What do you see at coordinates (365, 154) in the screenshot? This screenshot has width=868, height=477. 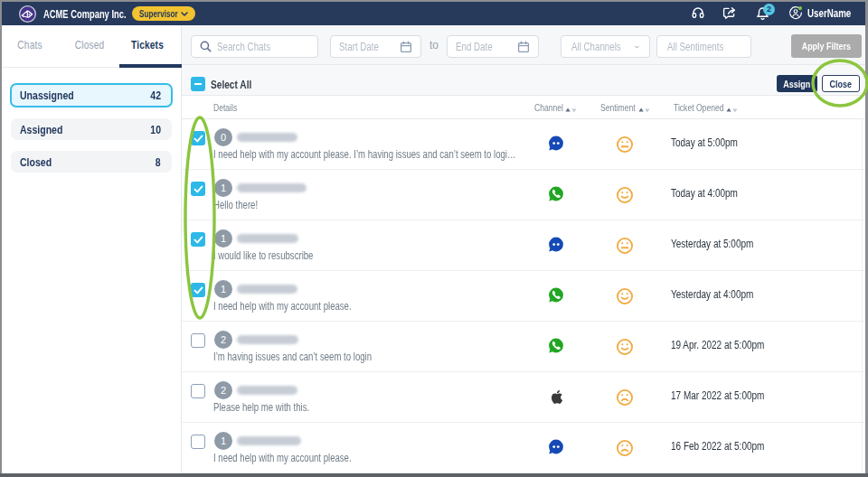 I see `message-preview: I need help with my account please. I’m …` at bounding box center [365, 154].